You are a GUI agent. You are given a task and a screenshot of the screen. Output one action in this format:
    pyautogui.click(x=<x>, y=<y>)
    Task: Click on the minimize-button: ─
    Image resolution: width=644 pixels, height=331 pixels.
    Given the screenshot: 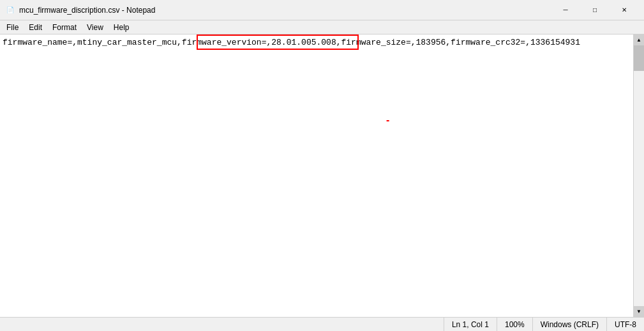 What is the action you would take?
    pyautogui.click(x=565, y=10)
    